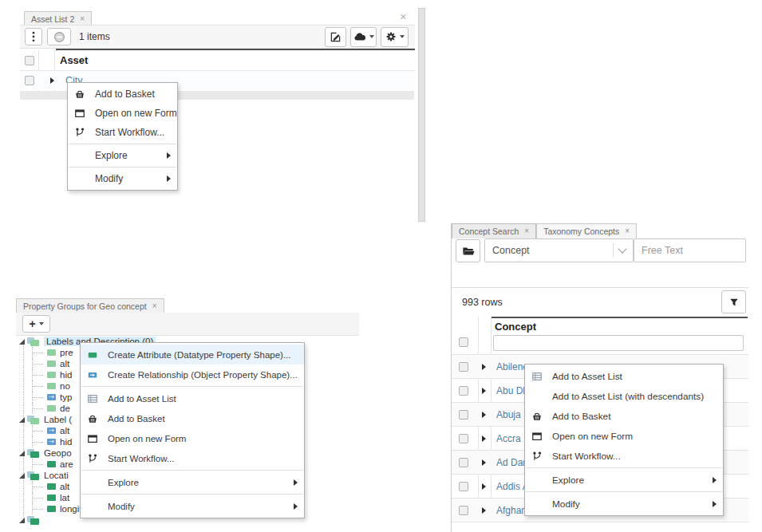 The height and width of the screenshot is (532, 762). What do you see at coordinates (542, 456) in the screenshot?
I see `workflow-icon` at bounding box center [542, 456].